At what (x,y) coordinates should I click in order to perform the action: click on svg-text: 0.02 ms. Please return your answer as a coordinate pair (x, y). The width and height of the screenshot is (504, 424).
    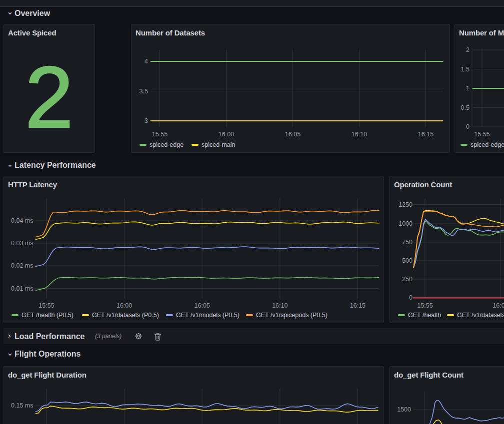
    Looking at the image, I should click on (22, 266).